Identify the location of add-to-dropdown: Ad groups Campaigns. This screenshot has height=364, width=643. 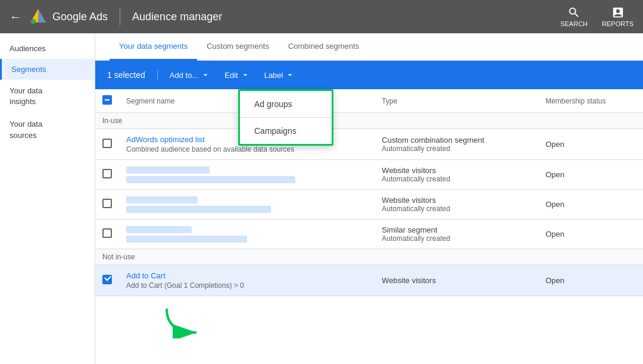
(286, 118).